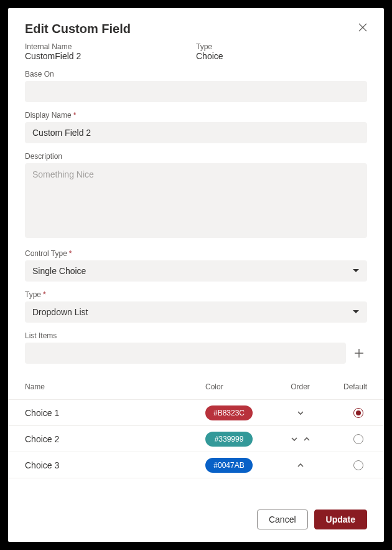  I want to click on col-order: Order, so click(300, 387).